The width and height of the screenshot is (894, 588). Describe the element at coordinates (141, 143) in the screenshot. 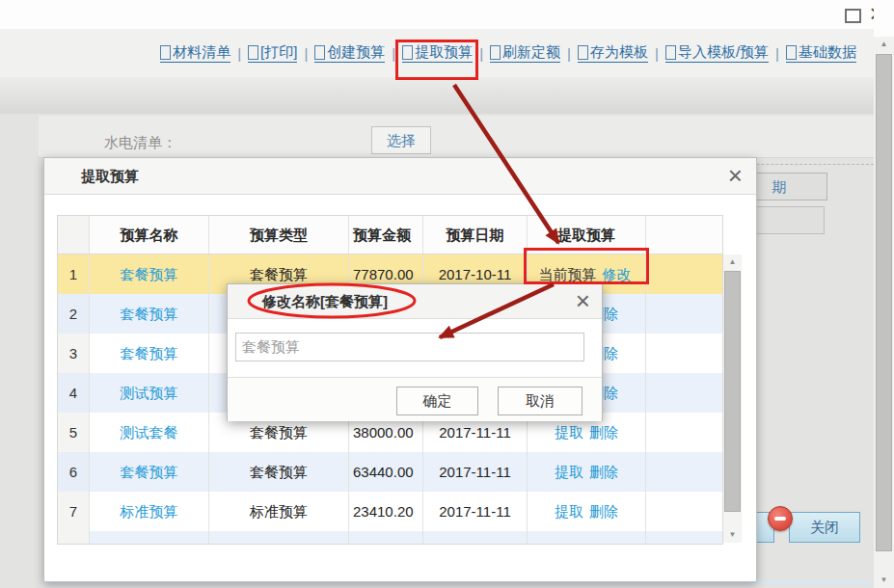

I see `field-label: 水电清单：` at that location.